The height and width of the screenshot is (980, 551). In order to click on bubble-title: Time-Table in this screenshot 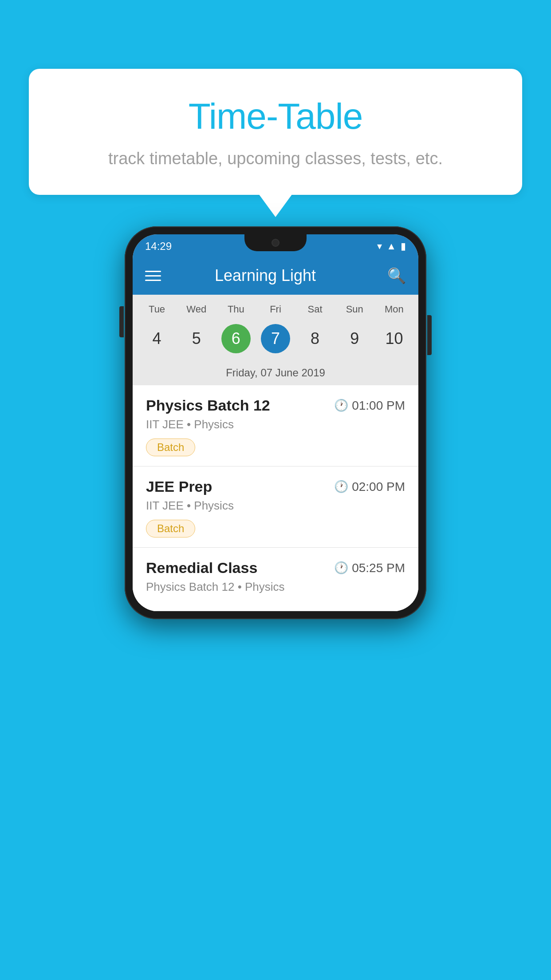, I will do `click(276, 116)`.